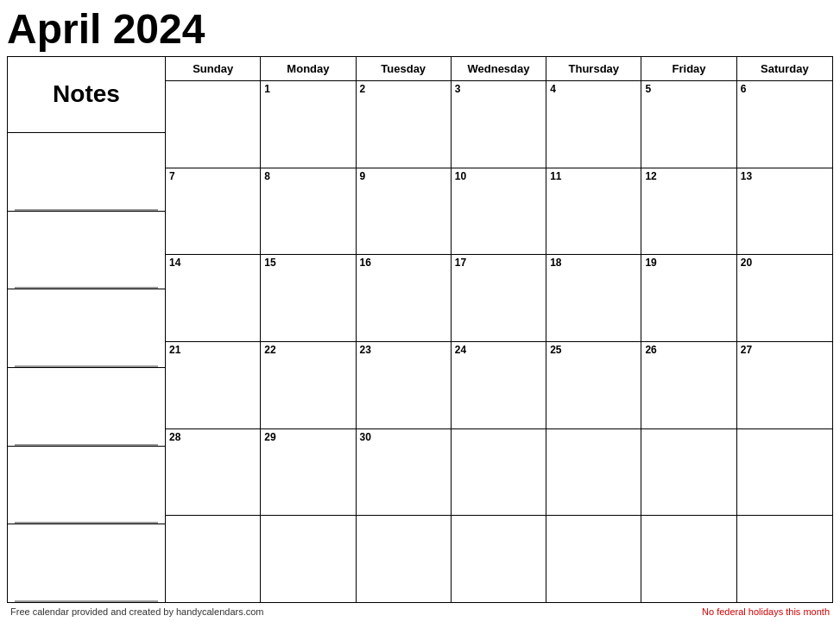 Image resolution: width=840 pixels, height=622 pixels. I want to click on day-cell: 16, so click(404, 298).